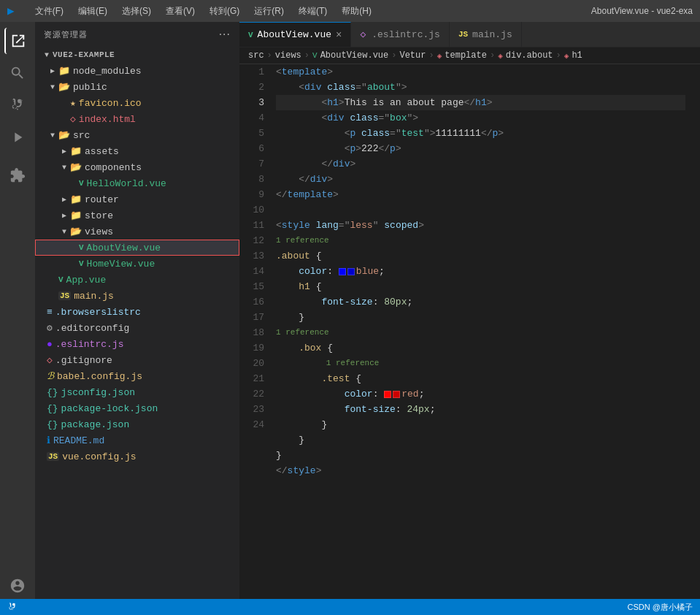  Describe the element at coordinates (64, 71) in the screenshot. I see `folder-icon-node-modules: 📁` at that location.